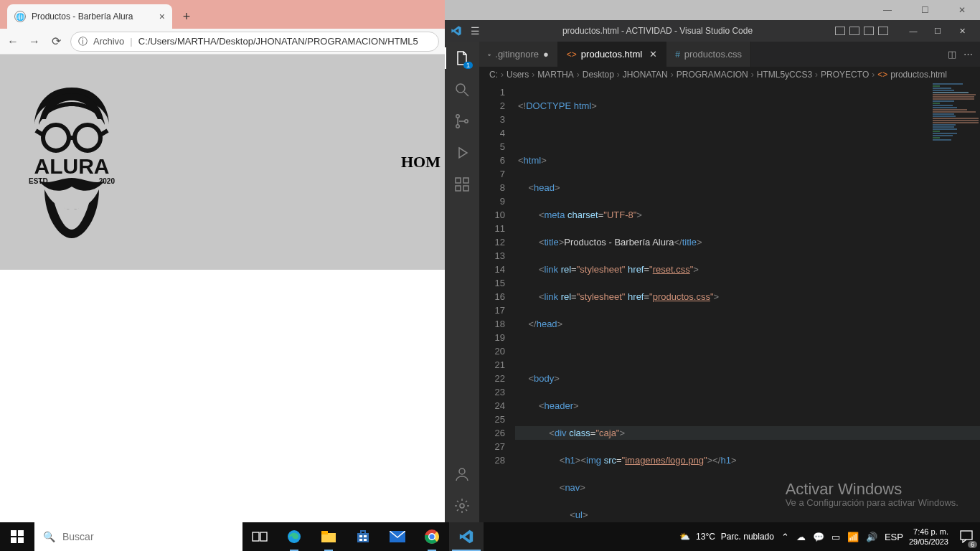  What do you see at coordinates (56, 42) in the screenshot?
I see `reload-button: ⟳` at bounding box center [56, 42].